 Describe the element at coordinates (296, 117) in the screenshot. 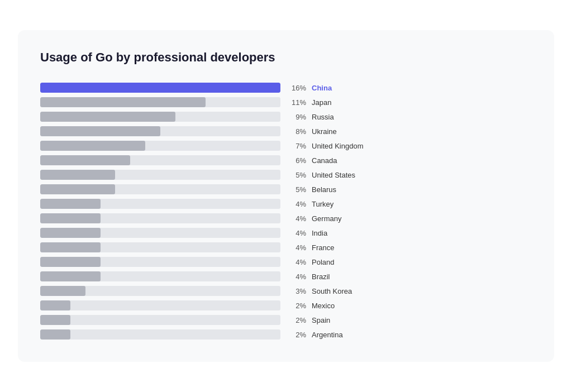

I see `bar-percent: 9%` at that location.